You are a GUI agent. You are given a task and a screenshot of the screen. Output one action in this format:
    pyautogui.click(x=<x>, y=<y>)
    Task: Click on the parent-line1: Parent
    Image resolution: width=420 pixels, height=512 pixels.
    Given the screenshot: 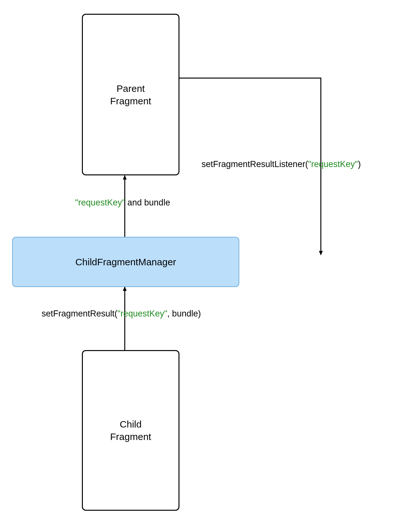 What is the action you would take?
    pyautogui.click(x=131, y=88)
    